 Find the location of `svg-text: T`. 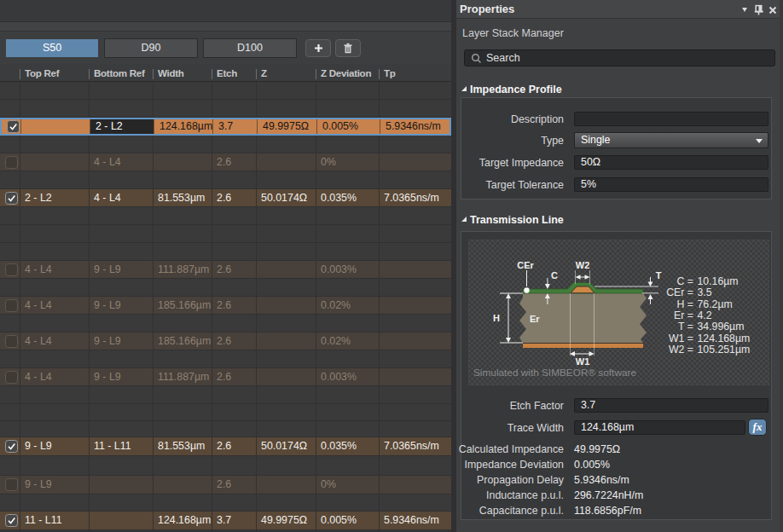

svg-text: T is located at coordinates (658, 275).